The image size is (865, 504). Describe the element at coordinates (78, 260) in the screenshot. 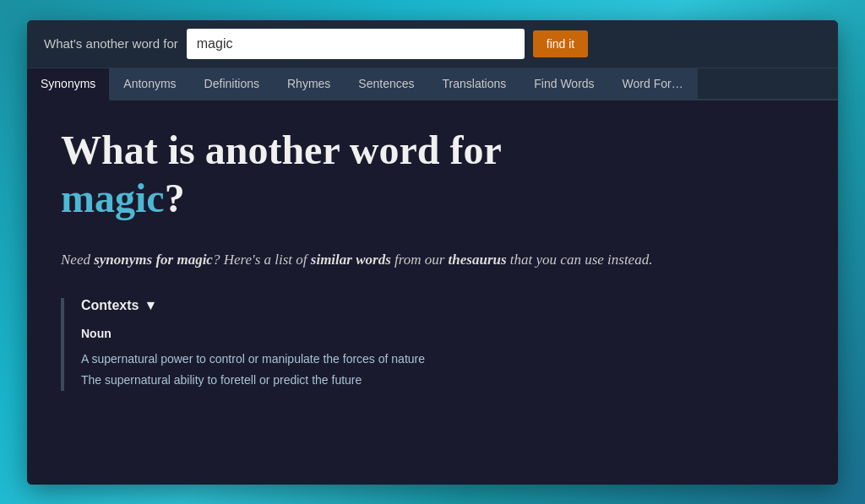

I see `desc-intro: Need` at that location.